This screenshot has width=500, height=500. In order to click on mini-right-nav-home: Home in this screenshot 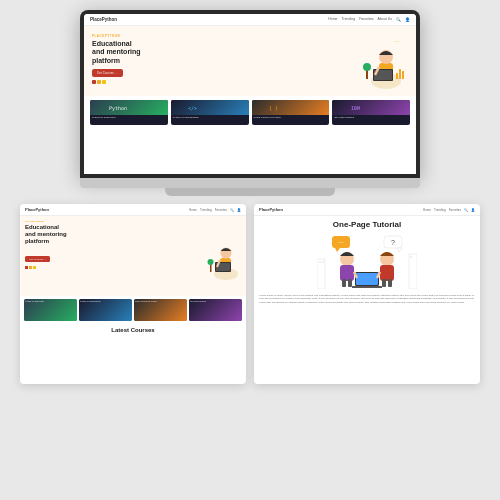, I will do `click(427, 210)`.